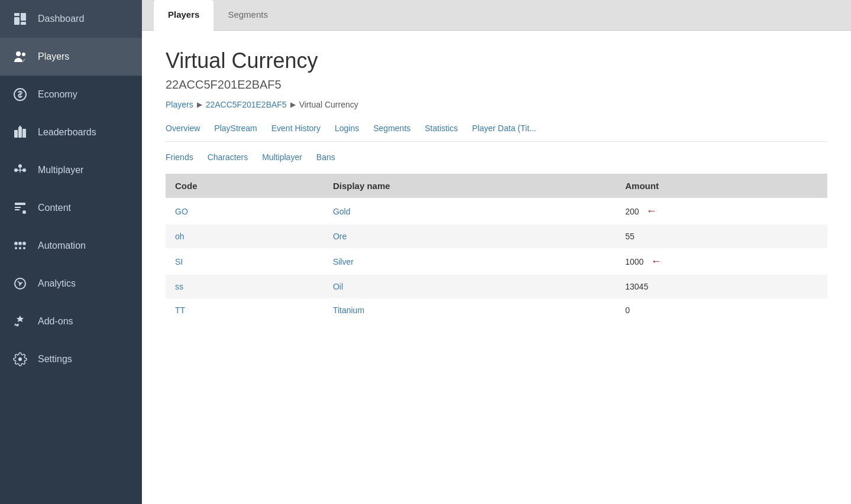 The image size is (851, 504). Describe the element at coordinates (20, 95) in the screenshot. I see `economy-icon` at that location.